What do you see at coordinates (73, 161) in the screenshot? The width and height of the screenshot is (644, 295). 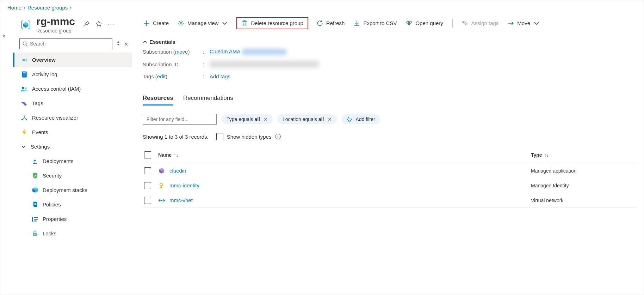 I see `nav-deployments: Deployments` at bounding box center [73, 161].